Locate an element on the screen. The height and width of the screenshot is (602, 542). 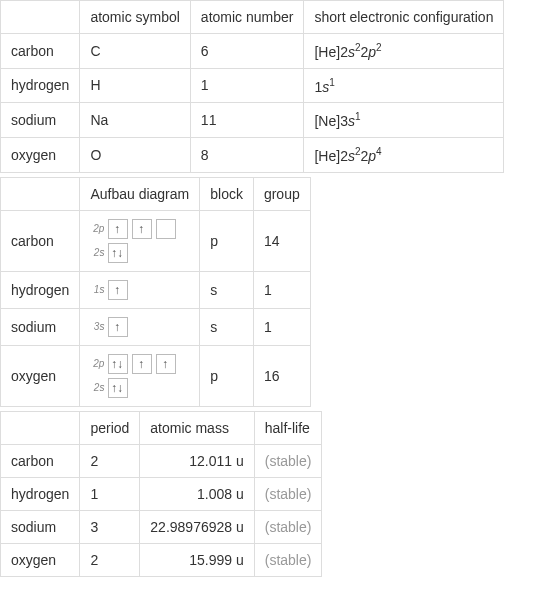
table-row: hydrogen1ss1 is located at coordinates (156, 290).